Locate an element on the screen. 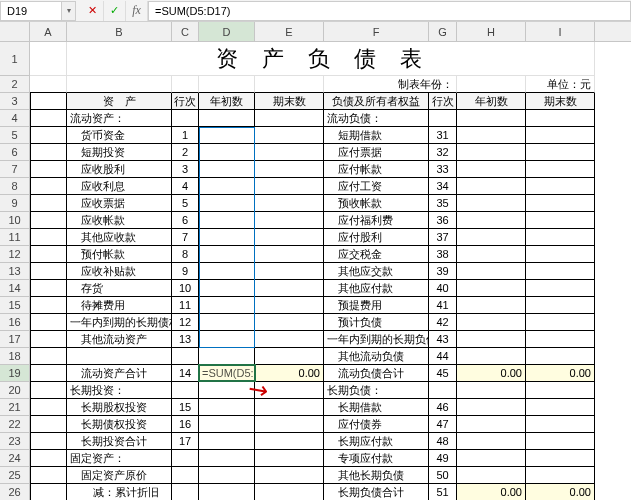  formula-input: =SUM(D5:D17) is located at coordinates (390, 11).